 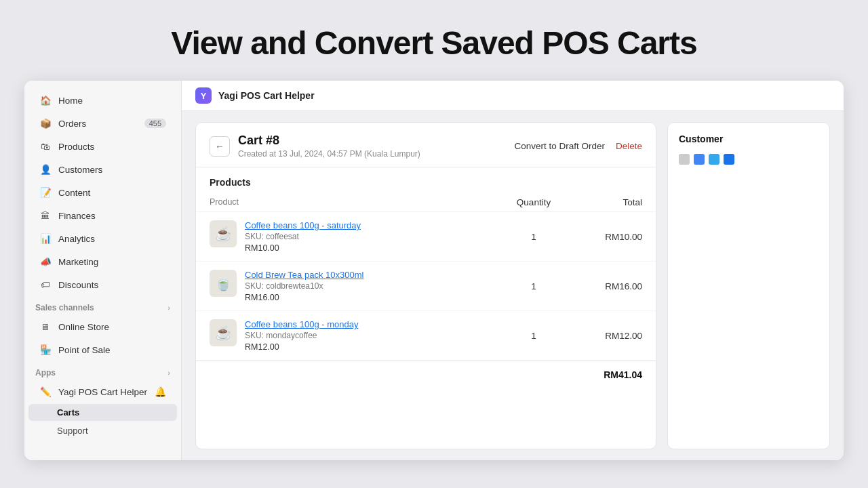 What do you see at coordinates (45, 262) in the screenshot?
I see `marketing-icon: 📣` at bounding box center [45, 262].